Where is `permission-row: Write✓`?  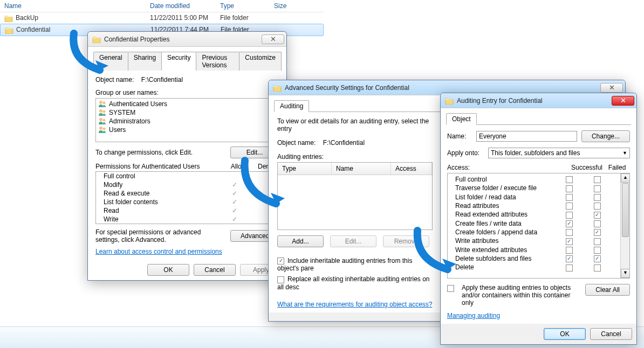 permission-row: Write✓ is located at coordinates (187, 219).